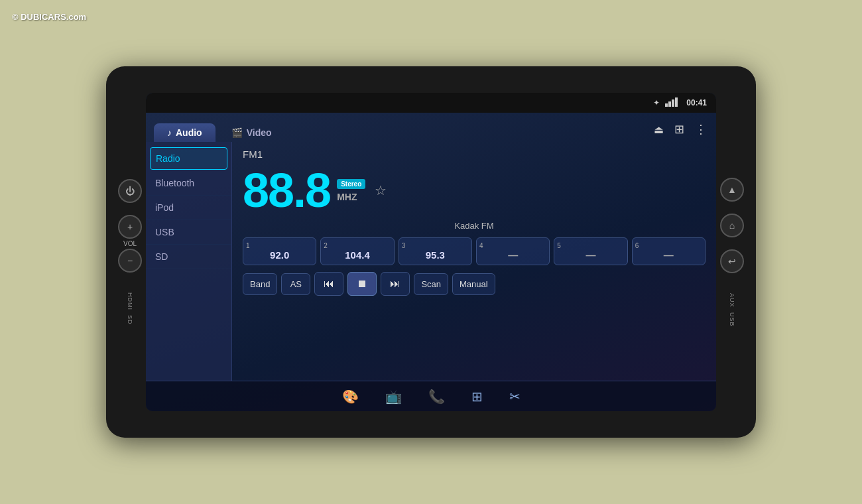 This screenshot has height=504, width=862. I want to click on preset-5-freq: —, so click(590, 255).